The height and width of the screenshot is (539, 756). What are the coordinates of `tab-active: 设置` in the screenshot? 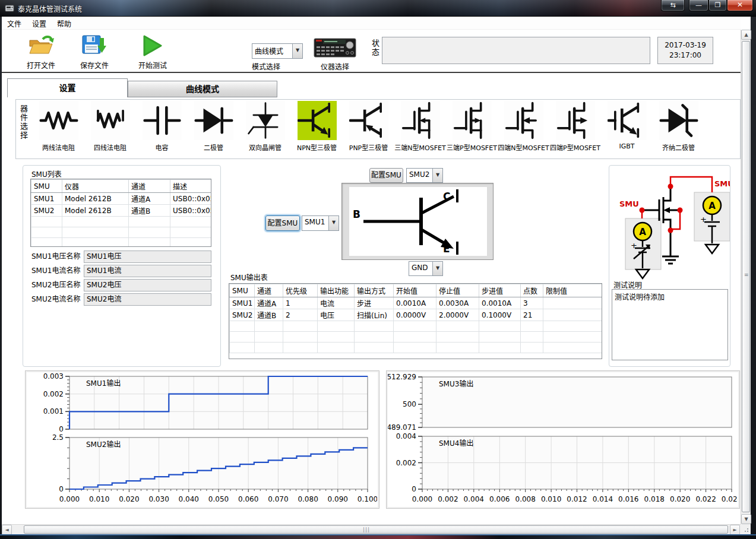 It's located at (68, 88).